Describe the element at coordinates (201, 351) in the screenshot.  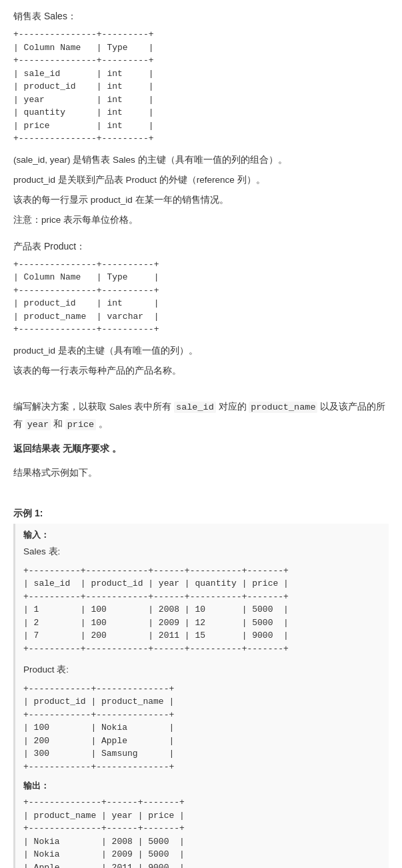
I see `product-desc1: product_id 是表的主键（具有唯一值的列）。` at that location.